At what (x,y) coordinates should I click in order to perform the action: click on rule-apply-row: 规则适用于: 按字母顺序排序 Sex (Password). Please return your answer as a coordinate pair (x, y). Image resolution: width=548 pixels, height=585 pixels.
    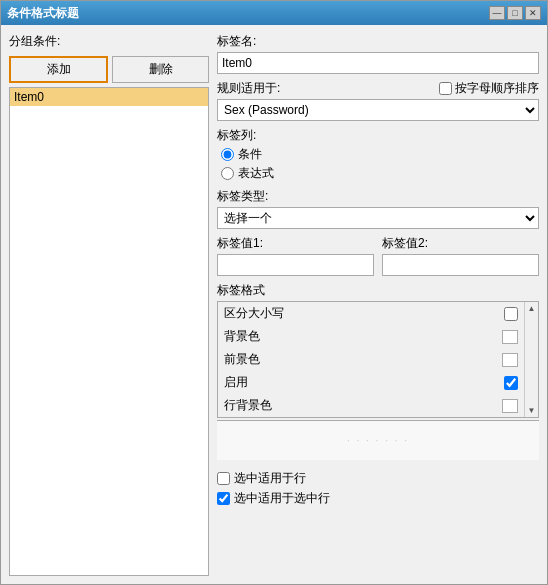
    Looking at the image, I should click on (378, 100).